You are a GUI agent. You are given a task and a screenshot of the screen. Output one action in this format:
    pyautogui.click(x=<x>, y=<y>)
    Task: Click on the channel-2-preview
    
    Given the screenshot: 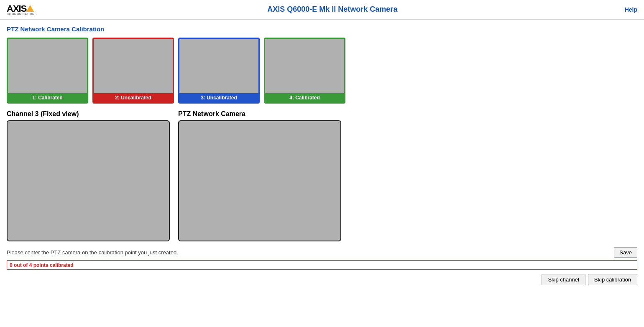 What is the action you would take?
    pyautogui.click(x=133, y=66)
    